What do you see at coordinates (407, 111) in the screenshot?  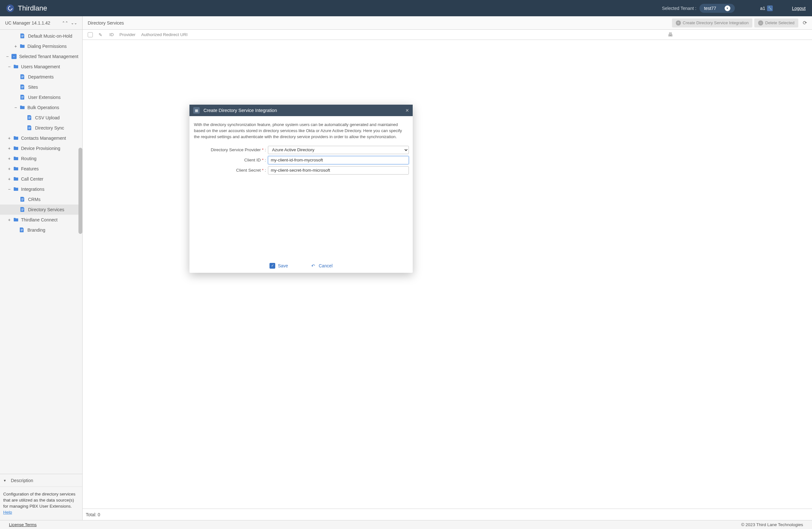 I see `close-icon: ×` at bounding box center [407, 111].